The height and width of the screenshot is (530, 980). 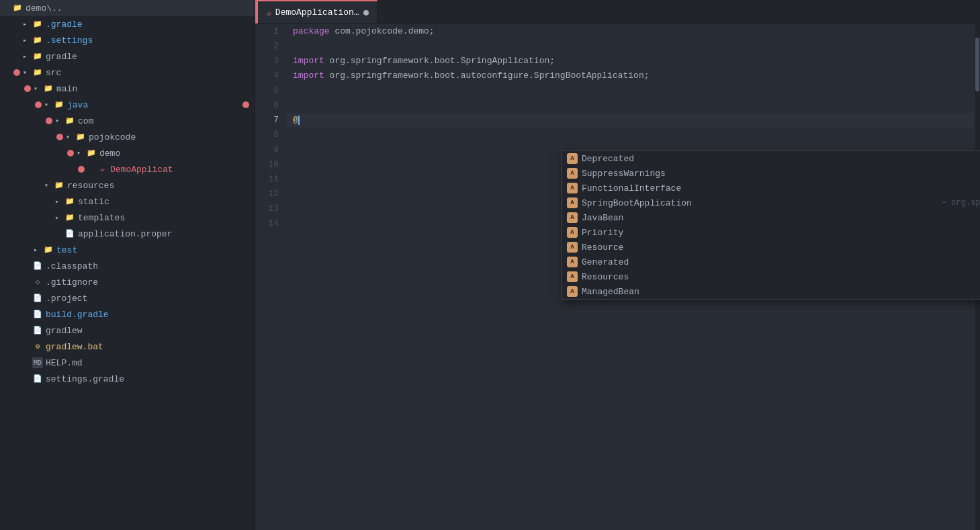 What do you see at coordinates (770, 225) in the screenshot?
I see `autocomplete-dropdown: A Deprecated – java.lang [LSP] A Suppres…` at bounding box center [770, 225].